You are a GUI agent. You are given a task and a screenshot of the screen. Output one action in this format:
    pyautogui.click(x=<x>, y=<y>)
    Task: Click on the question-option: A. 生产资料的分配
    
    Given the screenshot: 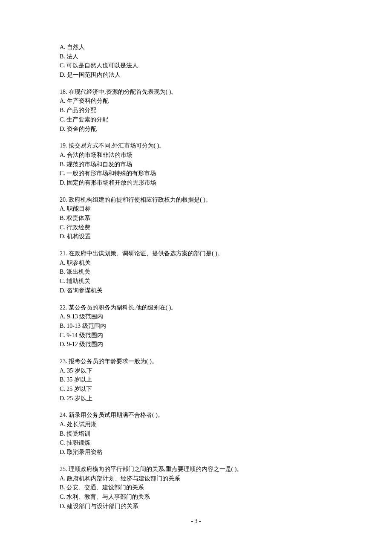 What is the action you would take?
    pyautogui.click(x=196, y=101)
    